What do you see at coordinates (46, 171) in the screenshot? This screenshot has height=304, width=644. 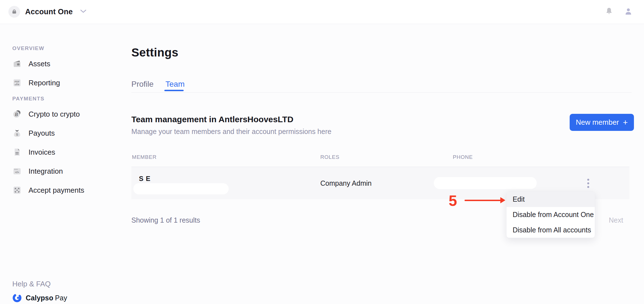 I see `sidebar-item-label: Integration` at bounding box center [46, 171].